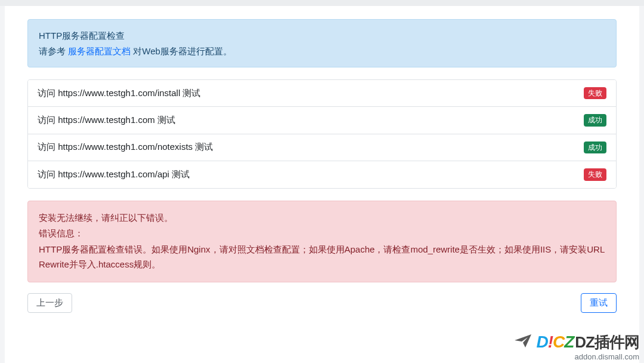 Image resolution: width=644 pixels, height=363 pixels. I want to click on check-label: 访问 https://www.testgh1.com/install 测试, so click(119, 93).